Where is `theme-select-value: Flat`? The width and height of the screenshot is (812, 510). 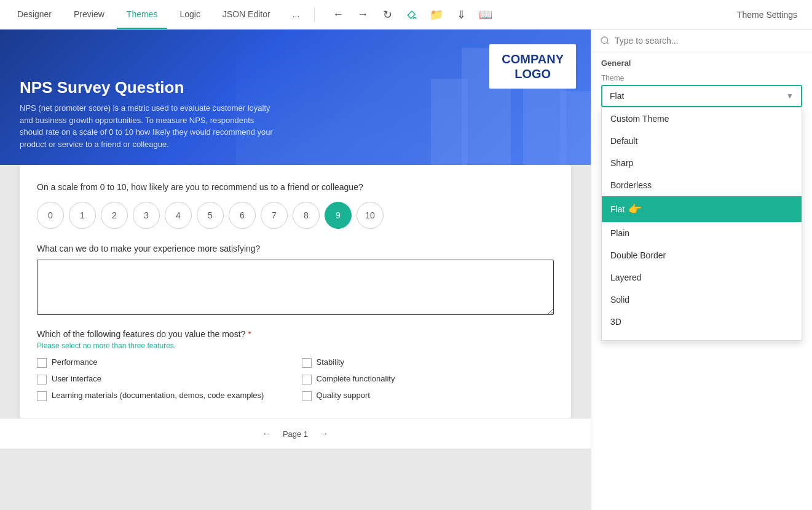
theme-select-value: Flat is located at coordinates (617, 96).